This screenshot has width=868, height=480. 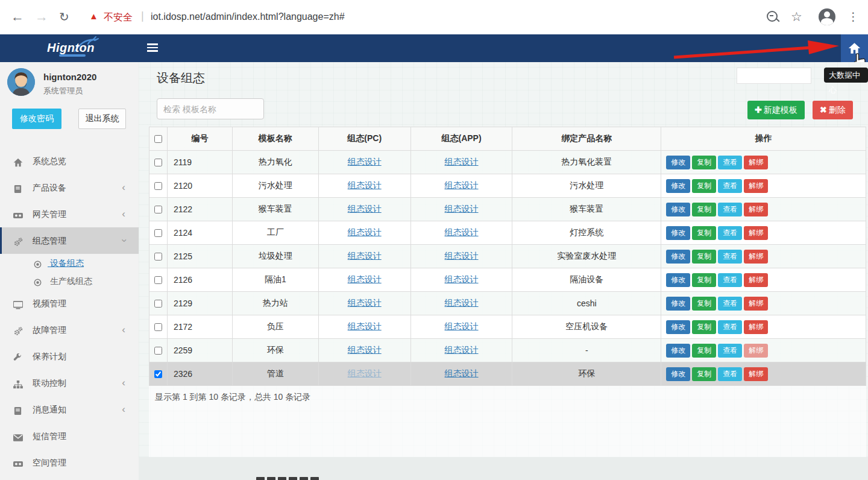 What do you see at coordinates (69, 214) in the screenshot?
I see `sidebar-item-3: 网关管理 ‹` at bounding box center [69, 214].